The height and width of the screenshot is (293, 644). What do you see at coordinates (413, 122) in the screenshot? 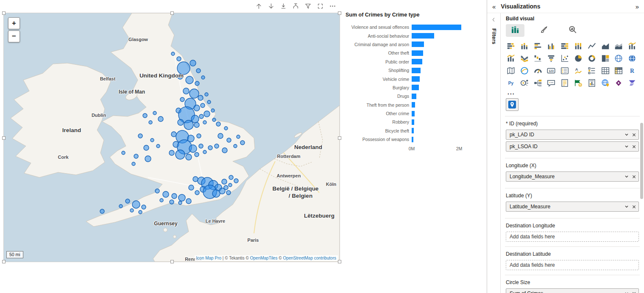
I see `chart-bar-robbery` at bounding box center [413, 122].